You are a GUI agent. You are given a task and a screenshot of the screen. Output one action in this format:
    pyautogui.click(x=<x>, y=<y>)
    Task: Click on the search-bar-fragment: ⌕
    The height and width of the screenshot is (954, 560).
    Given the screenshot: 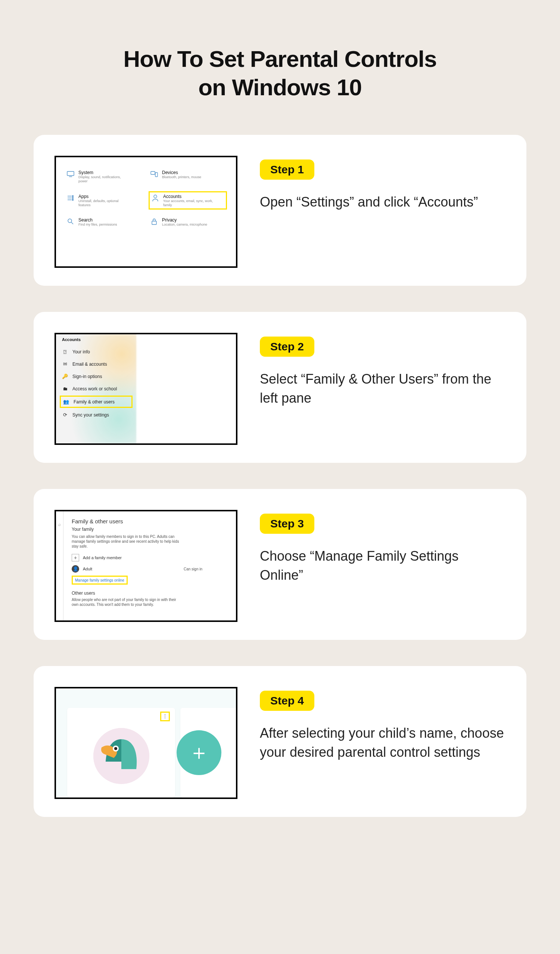 What is the action you would take?
    pyautogui.click(x=60, y=566)
    